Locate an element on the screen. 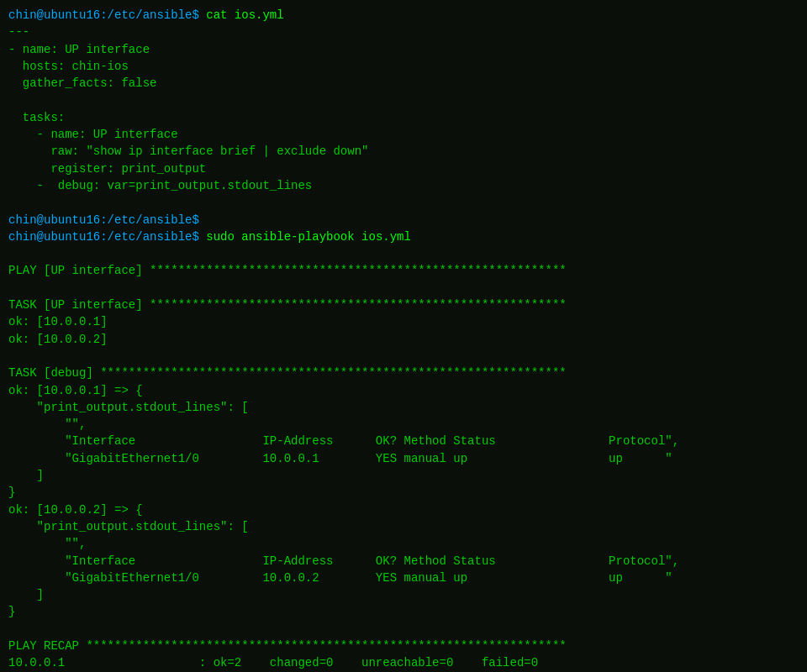 The height and width of the screenshot is (672, 807). line-1: chin@ubuntu16:/etc/ansible$ cat ios.yml is located at coordinates (404, 15).